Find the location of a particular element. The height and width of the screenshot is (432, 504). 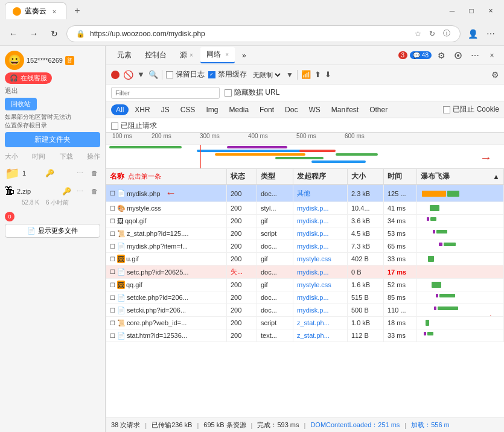

devtools-close-icon: × is located at coordinates (492, 56).